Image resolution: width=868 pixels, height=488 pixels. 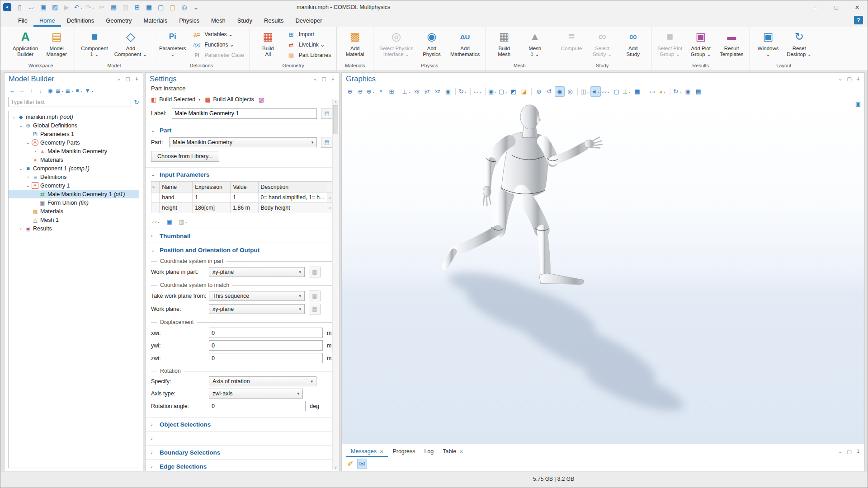 I want to click on tree-item-geometry-parts: ⌄ A Geometry Parts, so click(x=74, y=143).